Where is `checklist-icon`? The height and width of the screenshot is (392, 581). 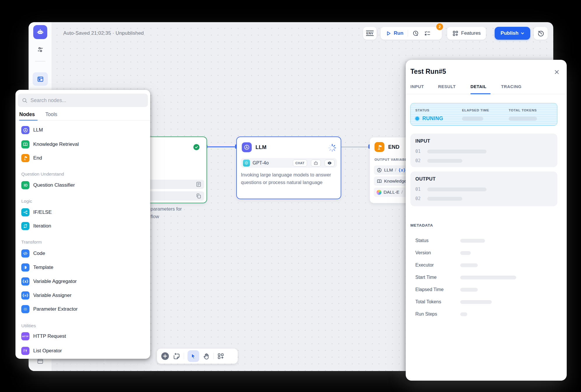 checklist-icon is located at coordinates (428, 33).